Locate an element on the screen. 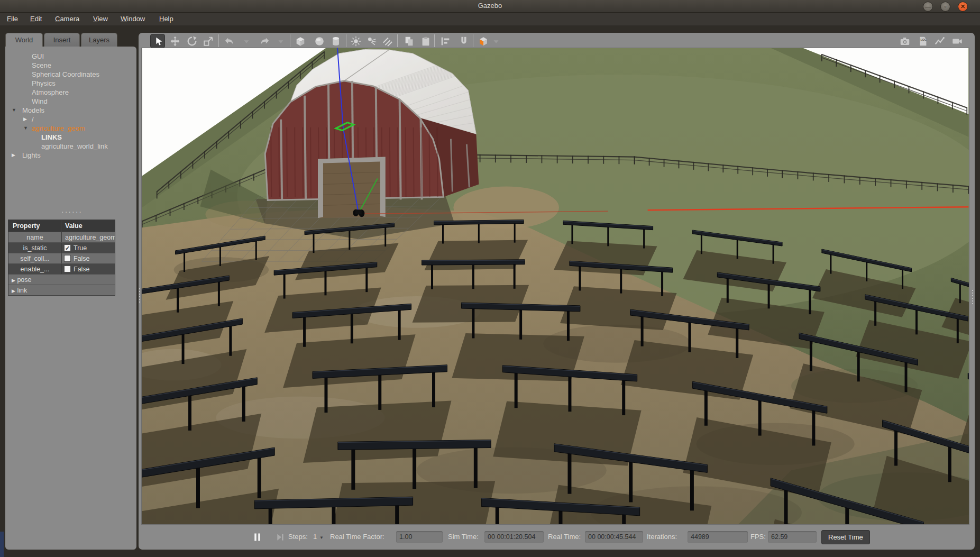 This screenshot has width=980, height=557. insert-cylinder-tool is located at coordinates (336, 41).